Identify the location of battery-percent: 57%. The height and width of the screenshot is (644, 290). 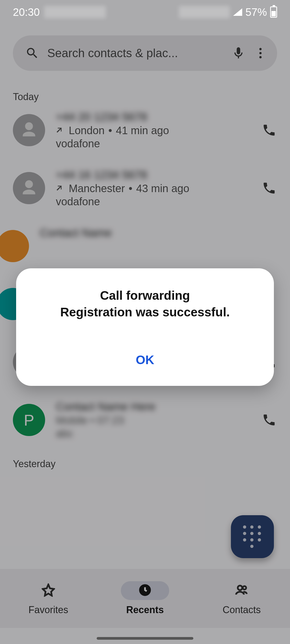
(256, 12).